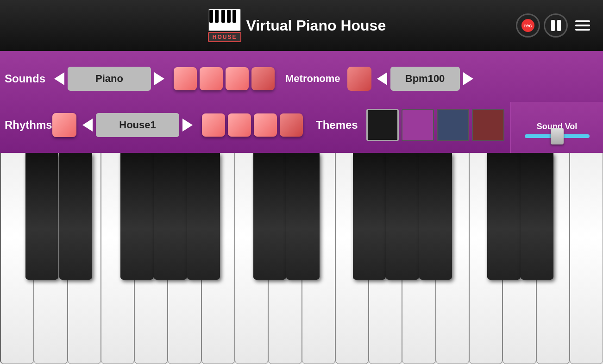  I want to click on rec-label: rec, so click(528, 25).